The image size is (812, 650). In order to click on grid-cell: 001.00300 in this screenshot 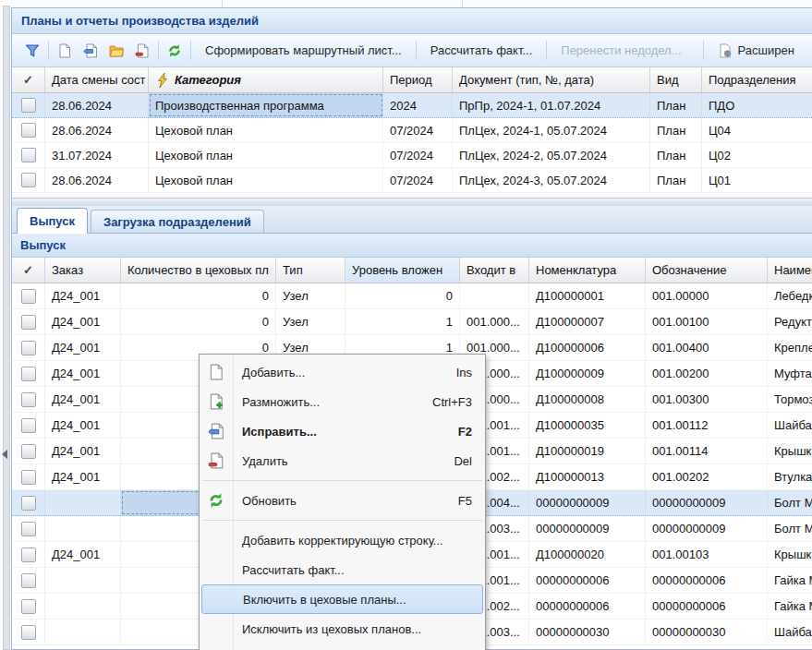, I will do `click(707, 399)`.